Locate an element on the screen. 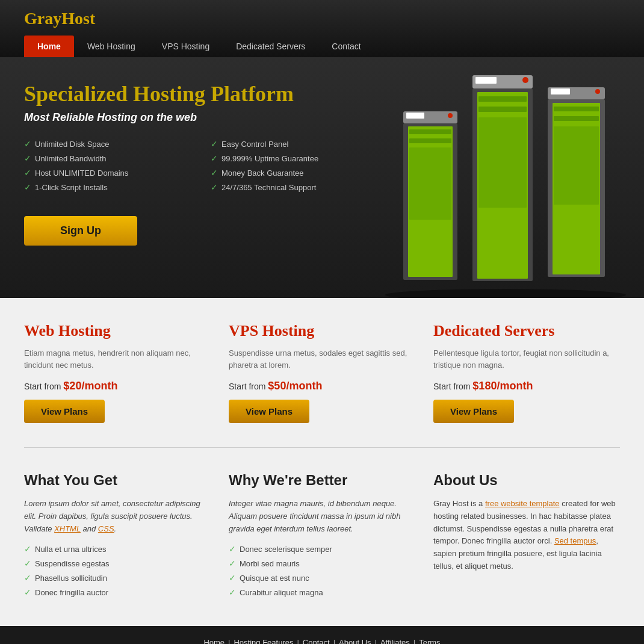 This screenshot has width=644, height=644. header: GrayHost Home Web Hosting VPS Hosting De… is located at coordinates (322, 29).